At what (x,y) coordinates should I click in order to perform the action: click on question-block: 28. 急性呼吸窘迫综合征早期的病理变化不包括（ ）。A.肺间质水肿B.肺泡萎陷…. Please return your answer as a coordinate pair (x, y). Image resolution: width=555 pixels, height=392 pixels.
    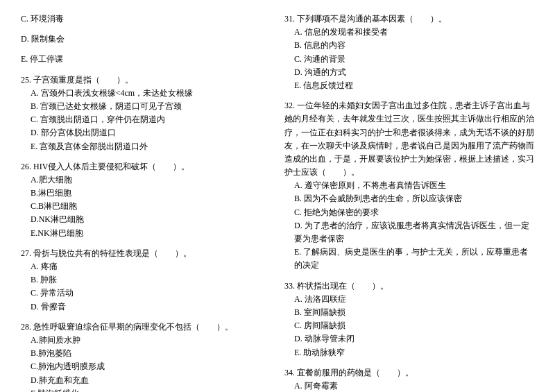
    Looking at the image, I should click on (146, 357).